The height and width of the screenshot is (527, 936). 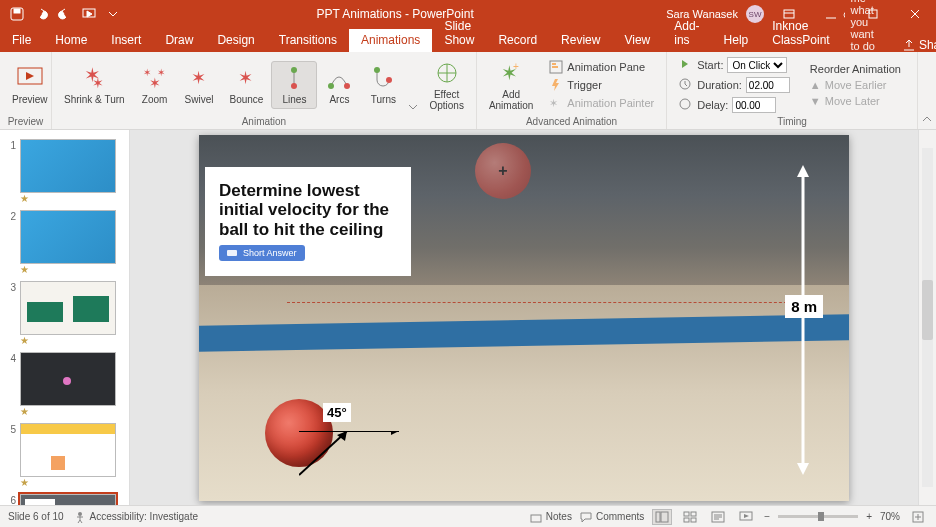 What do you see at coordinates (856, 101) in the screenshot?
I see `move-later-button: ▼ Move Later` at bounding box center [856, 101].